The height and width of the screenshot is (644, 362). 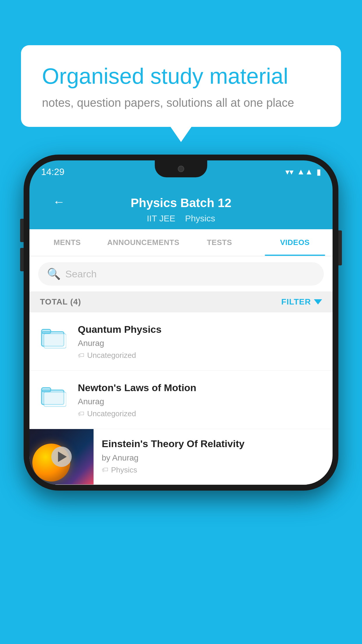 I want to click on signal-icon: ▲▲, so click(x=305, y=172).